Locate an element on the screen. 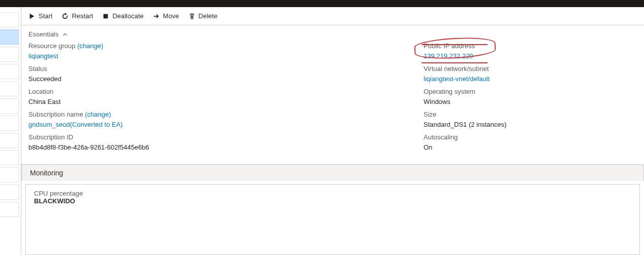  autoscaling-label: Autoscaling is located at coordinates (530, 137).